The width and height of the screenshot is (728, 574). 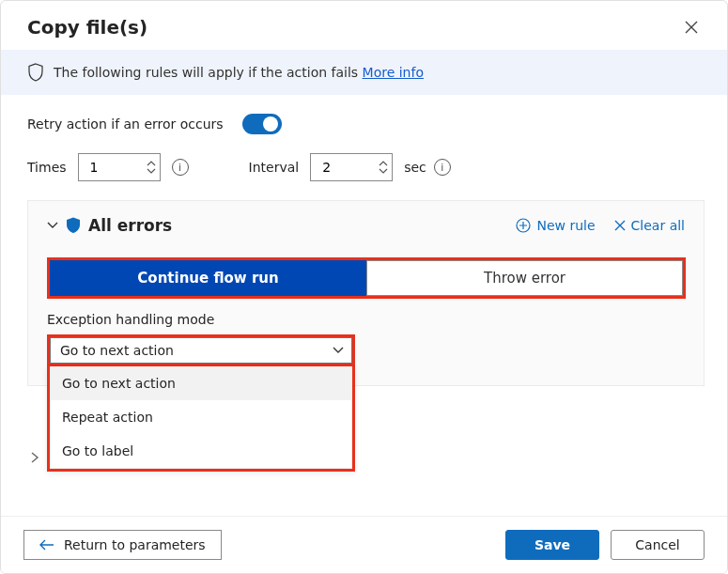 I want to click on info-banner-text: The following rules will apply if the ac…, so click(x=209, y=72).